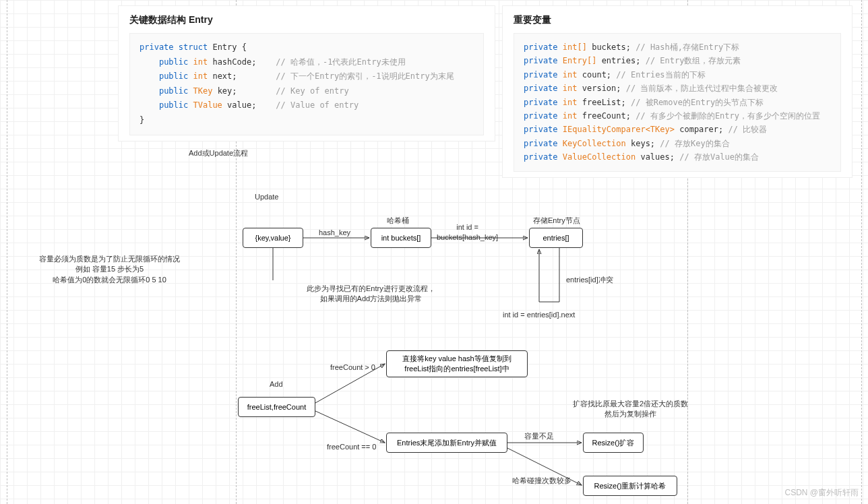 The height and width of the screenshot is (504, 868). What do you see at coordinates (447, 443) in the screenshot?
I see `node-append-entry: Entries末尾添加新Entry并赋值` at bounding box center [447, 443].